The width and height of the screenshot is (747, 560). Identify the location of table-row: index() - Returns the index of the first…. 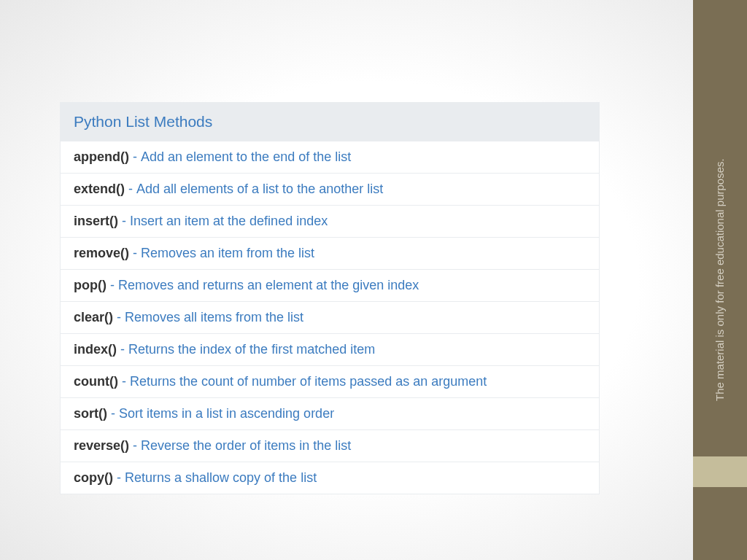
(330, 349).